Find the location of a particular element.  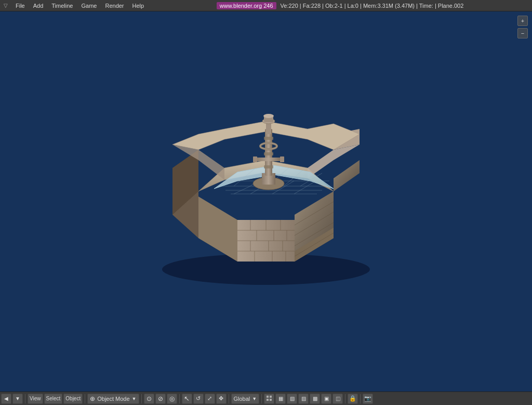

extra-tool-btn: ✥ is located at coordinates (221, 399).